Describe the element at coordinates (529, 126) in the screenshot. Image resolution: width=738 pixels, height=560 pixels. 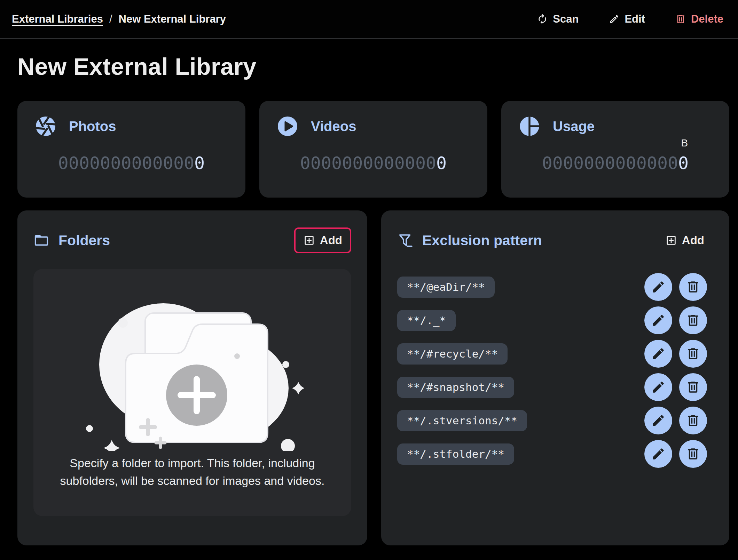
I see `pie-chart-icon` at that location.